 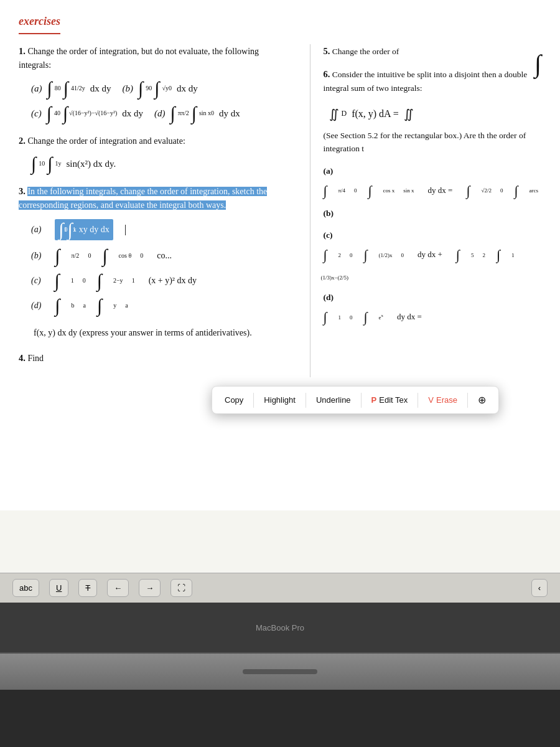 I want to click on edit-tex-label: Edit Tex, so click(x=393, y=400).